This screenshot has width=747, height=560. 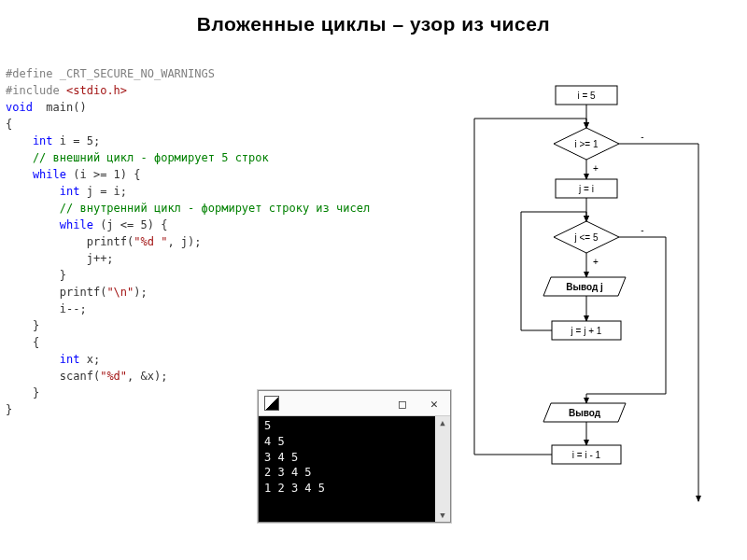 What do you see at coordinates (586, 455) in the screenshot?
I see `svg-text: i = i - 1` at bounding box center [586, 455].